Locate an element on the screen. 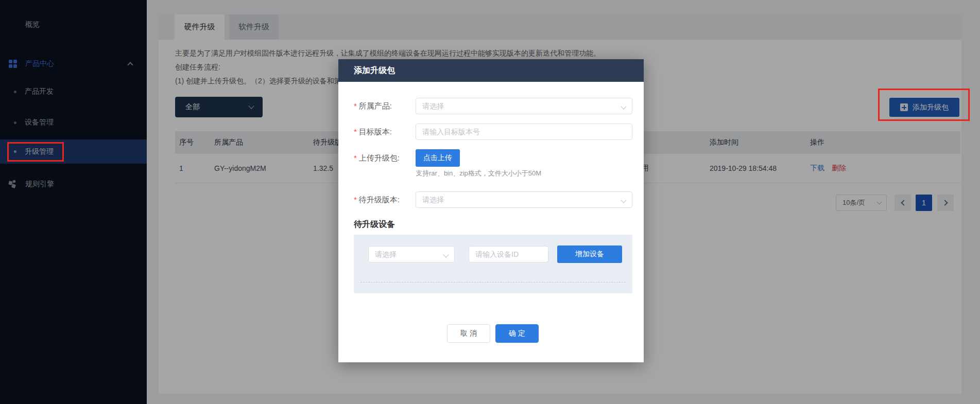 This screenshot has height=404, width=980. device-select: 请选择 is located at coordinates (411, 254).